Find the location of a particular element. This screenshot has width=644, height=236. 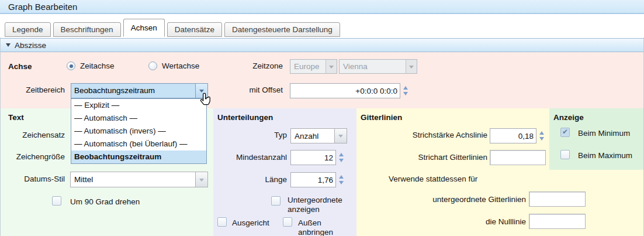

offset-input is located at coordinates (345, 91).